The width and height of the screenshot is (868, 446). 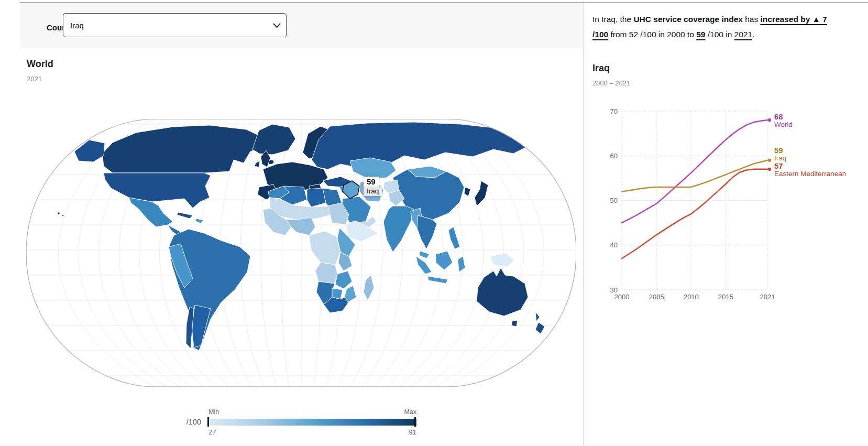 What do you see at coordinates (344, 280) in the screenshot?
I see `map-region-zambia` at bounding box center [344, 280].